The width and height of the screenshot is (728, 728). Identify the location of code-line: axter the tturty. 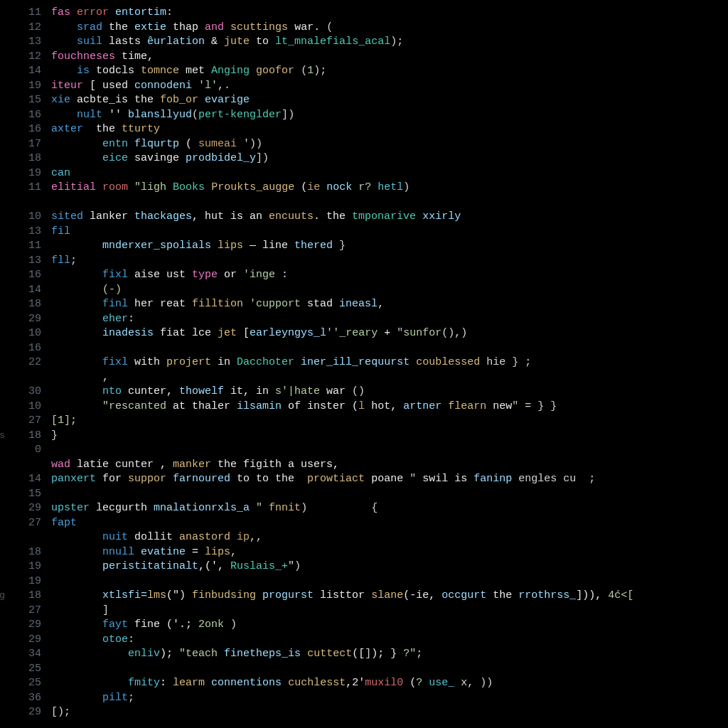
(390, 129).